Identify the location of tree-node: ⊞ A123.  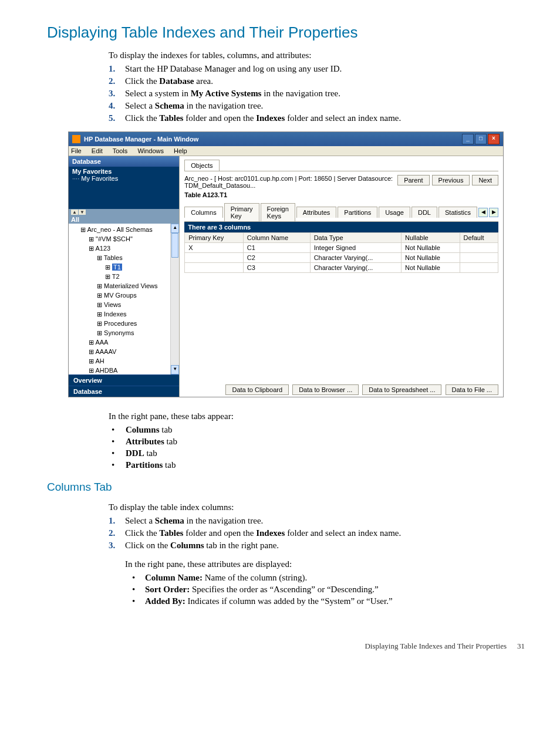
(127, 248).